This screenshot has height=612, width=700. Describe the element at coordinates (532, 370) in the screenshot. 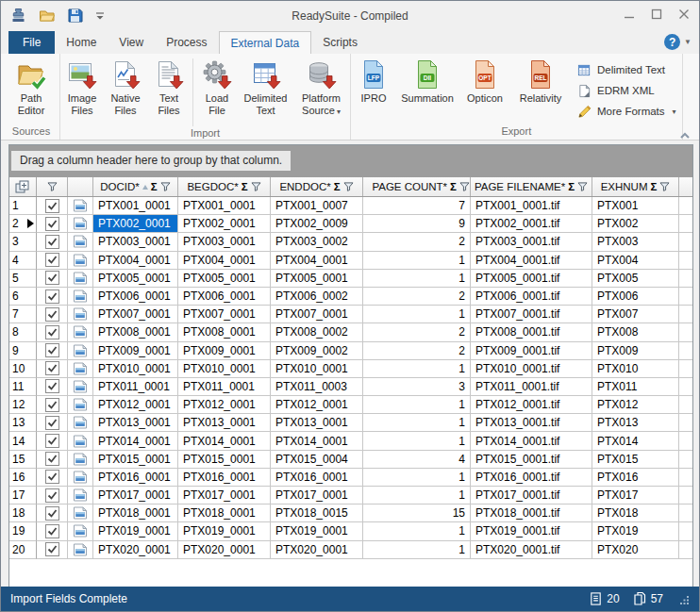

I see `cell-page-filename: PTX010_0001.tif` at that location.